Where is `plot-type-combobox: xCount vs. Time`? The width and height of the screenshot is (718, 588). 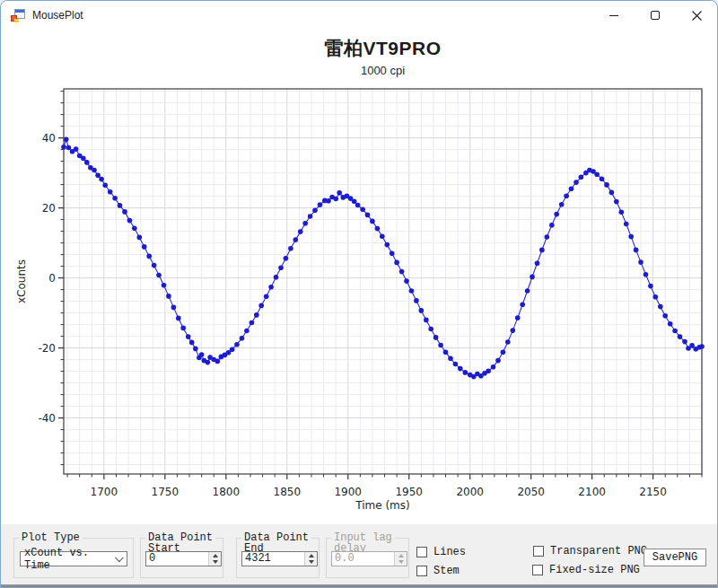 plot-type-combobox: xCount vs. Time is located at coordinates (74, 558).